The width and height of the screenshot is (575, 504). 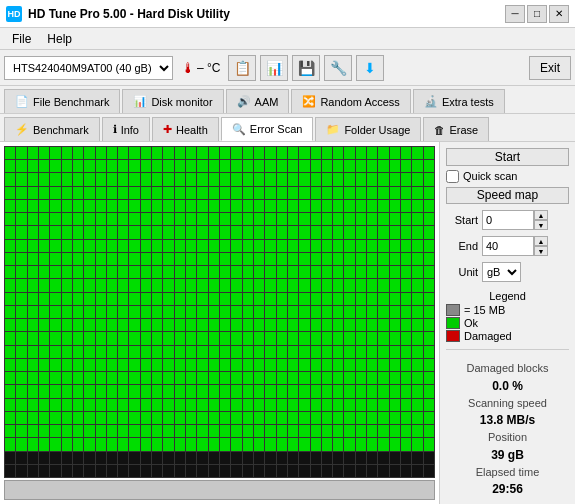 I want to click on tab-erase: 🗑 Erase, so click(x=456, y=129).